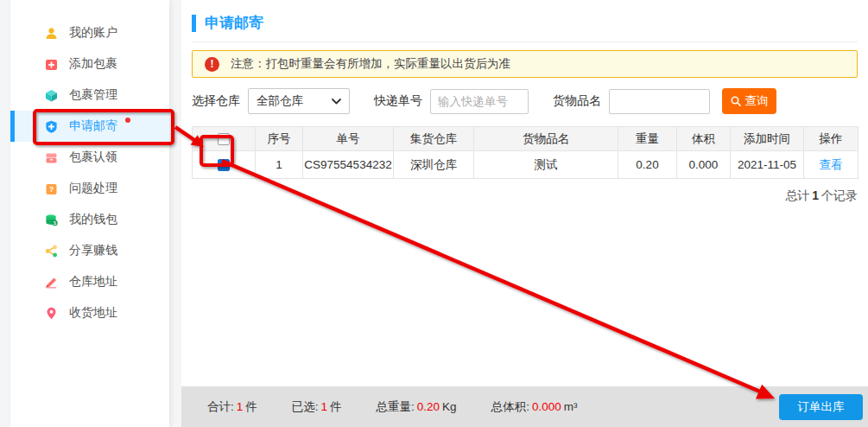 This screenshot has height=427, width=868. What do you see at coordinates (93, 282) in the screenshot?
I see `sidebar-item-label: 仓库地址` at bounding box center [93, 282].